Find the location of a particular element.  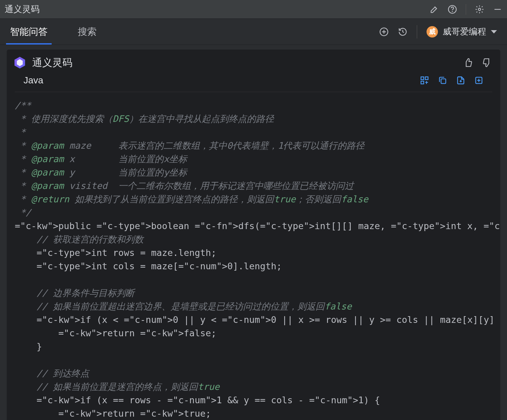

panel-header: 通义灵码 is located at coordinates (253, 61).